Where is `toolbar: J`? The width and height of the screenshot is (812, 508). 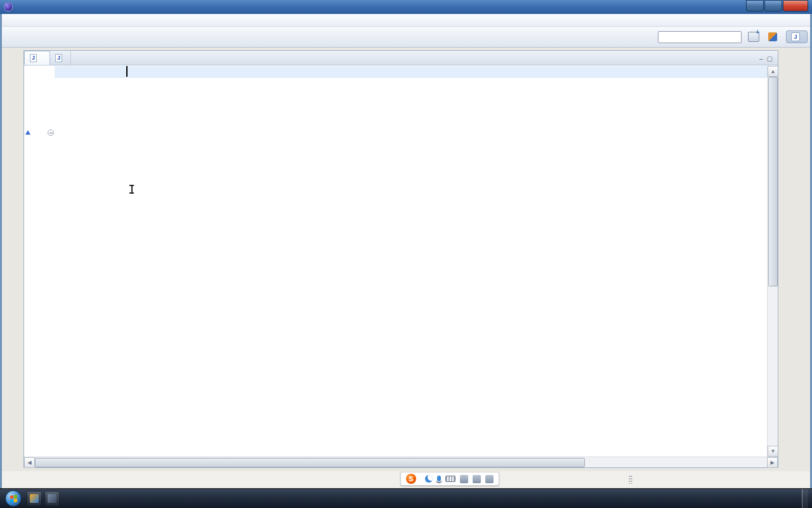 toolbar: J is located at coordinates (406, 37).